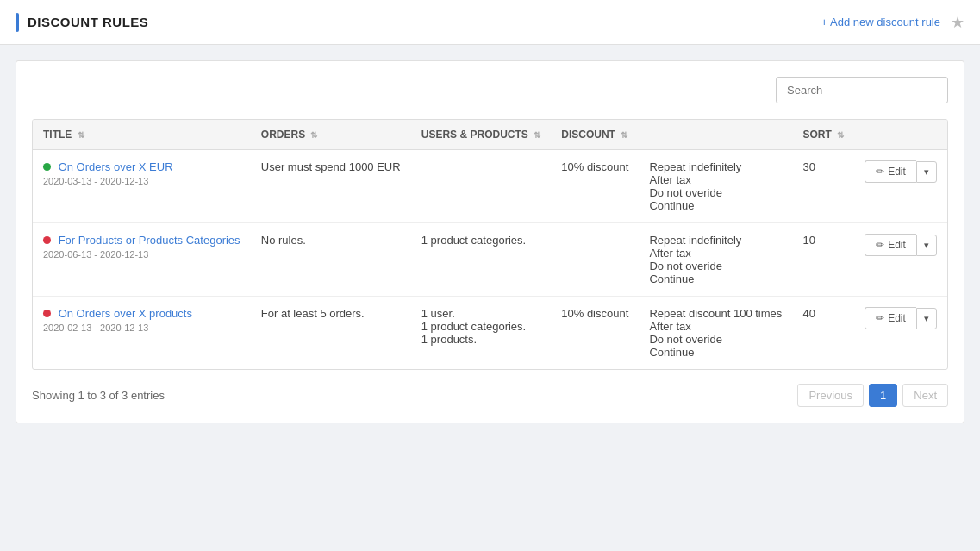 Image resolution: width=980 pixels, height=551 pixels. I want to click on row2-cond4: Continue, so click(715, 279).